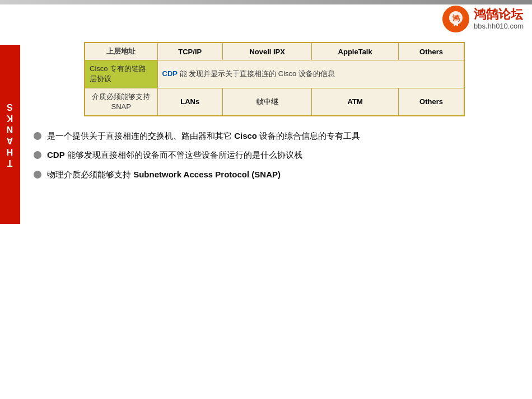  What do you see at coordinates (190, 102) in the screenshot?
I see `lans-cell: LANs` at bounding box center [190, 102].